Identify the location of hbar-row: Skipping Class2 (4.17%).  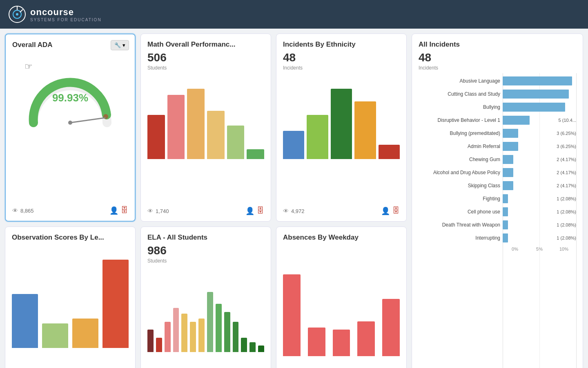
(497, 186).